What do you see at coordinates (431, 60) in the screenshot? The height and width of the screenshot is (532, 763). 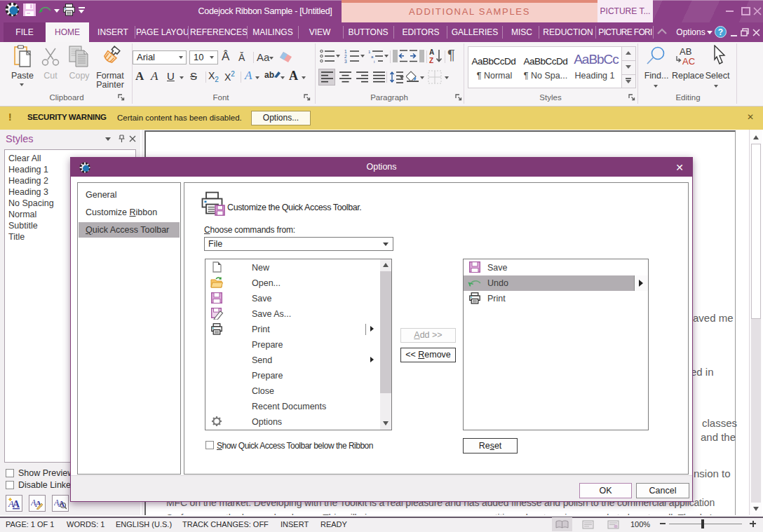 I see `svg-text: Z` at bounding box center [431, 60].